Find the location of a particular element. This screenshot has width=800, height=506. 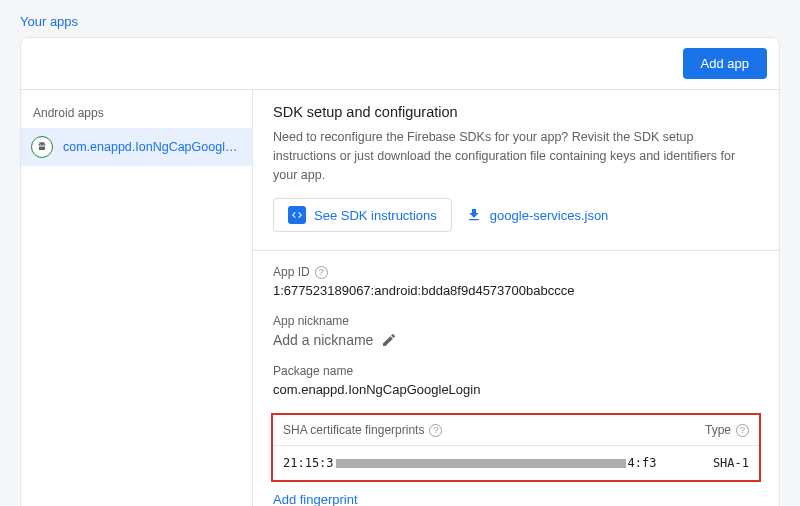

android-icon is located at coordinates (42, 147).